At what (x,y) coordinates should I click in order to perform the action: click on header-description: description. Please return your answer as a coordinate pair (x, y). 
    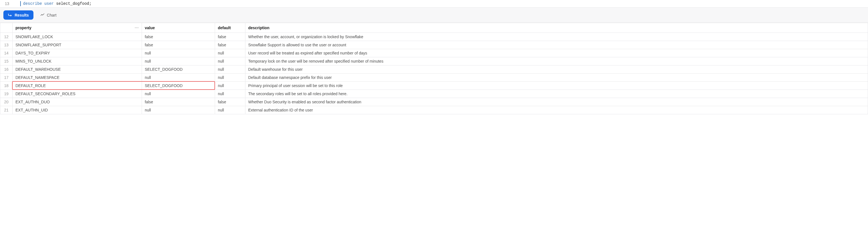
    Looking at the image, I should click on (557, 28).